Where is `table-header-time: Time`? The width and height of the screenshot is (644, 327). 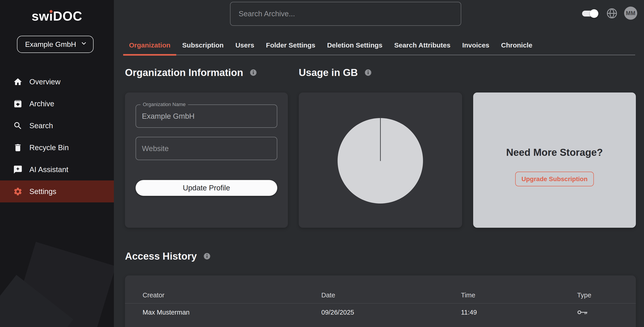
table-header-time: Time is located at coordinates (468, 295).